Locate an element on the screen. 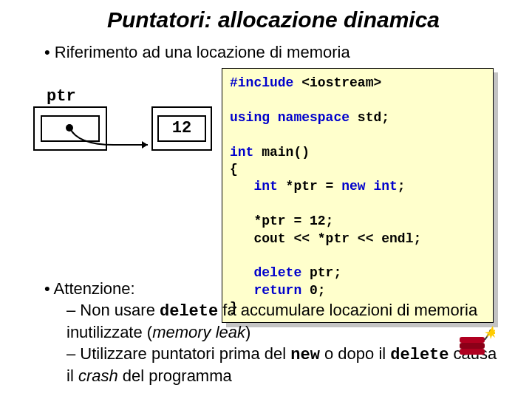 This screenshot has height=399, width=532. italic-memory-leak: memory leak is located at coordinates (199, 332).